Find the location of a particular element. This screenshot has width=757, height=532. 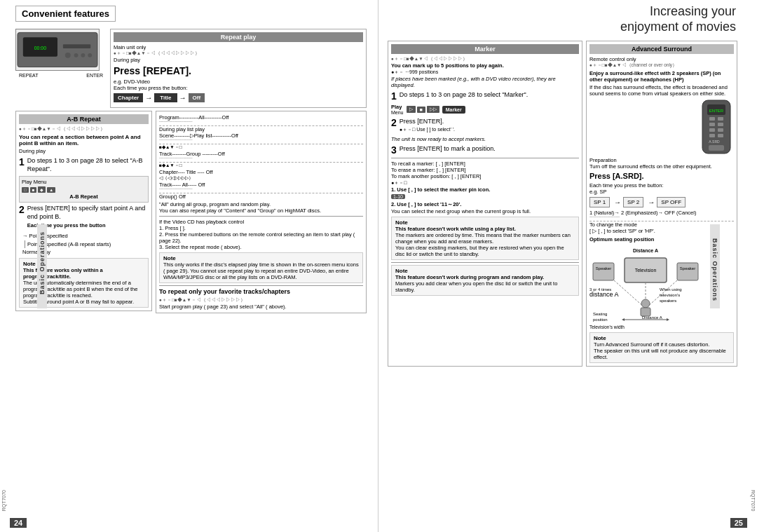

chapter-line: Chapter---- Title ---- Off is located at coordinates (261, 172).